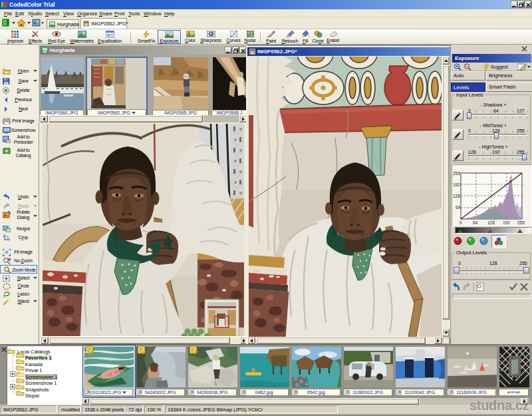 This screenshot has width=532, height=416. I want to click on svg-text: 0, so click(461, 222).